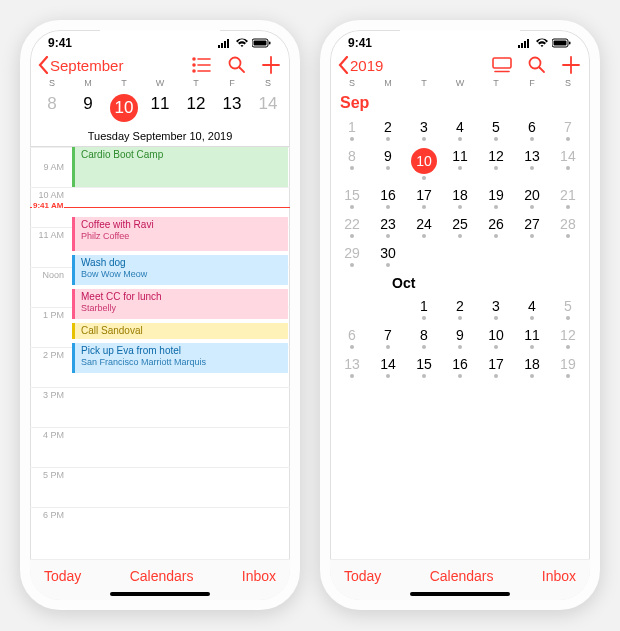 This screenshot has height=631, width=620. What do you see at coordinates (196, 108) in the screenshot?
I see `date-cell: 12` at bounding box center [196, 108].